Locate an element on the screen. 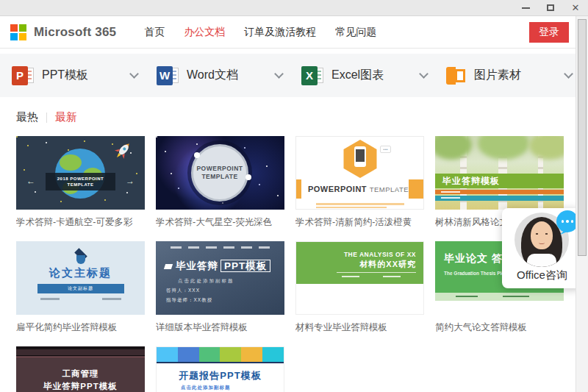 Image resolution: width=588 pixels, height=392 pixels. close-button: ✕ is located at coordinates (576, 8).